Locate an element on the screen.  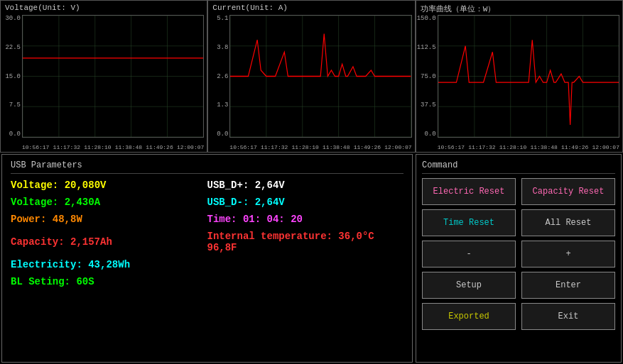
cmd-btn-setup: Setup is located at coordinates (469, 285).